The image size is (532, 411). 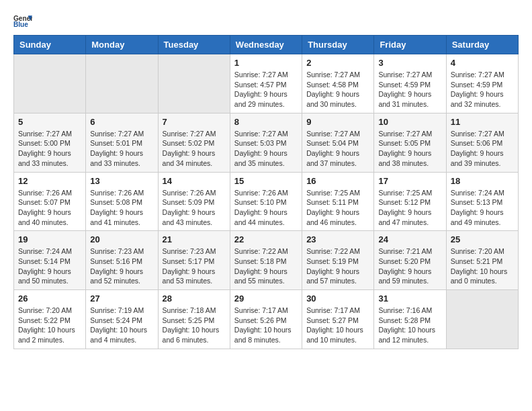 I want to click on calendar-week-1: 1Sunrise: 7:27 AMSunset: 4:57 PMDaylight…, so click(x=266, y=84).